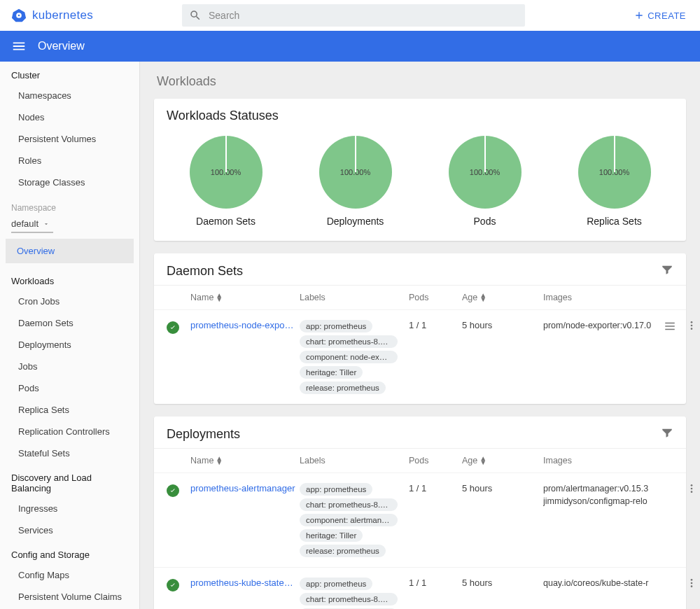  I want to click on label-chip: heritage: Tiller, so click(331, 372).